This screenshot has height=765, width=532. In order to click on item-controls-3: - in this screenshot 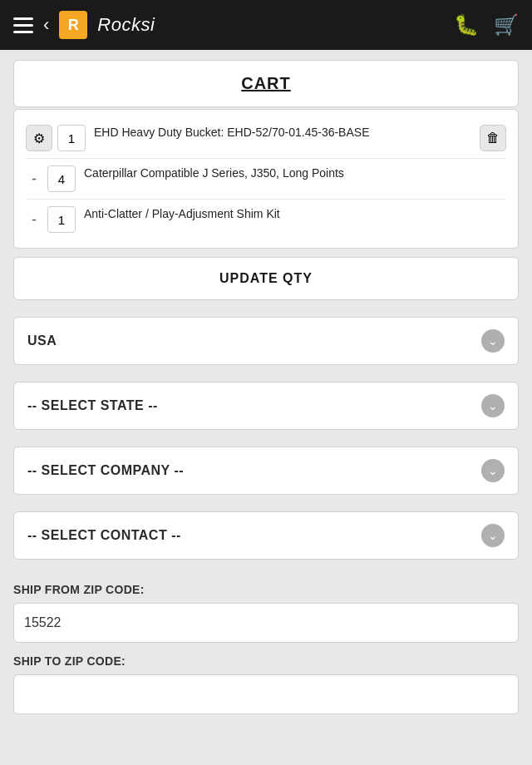, I will do `click(51, 220)`.